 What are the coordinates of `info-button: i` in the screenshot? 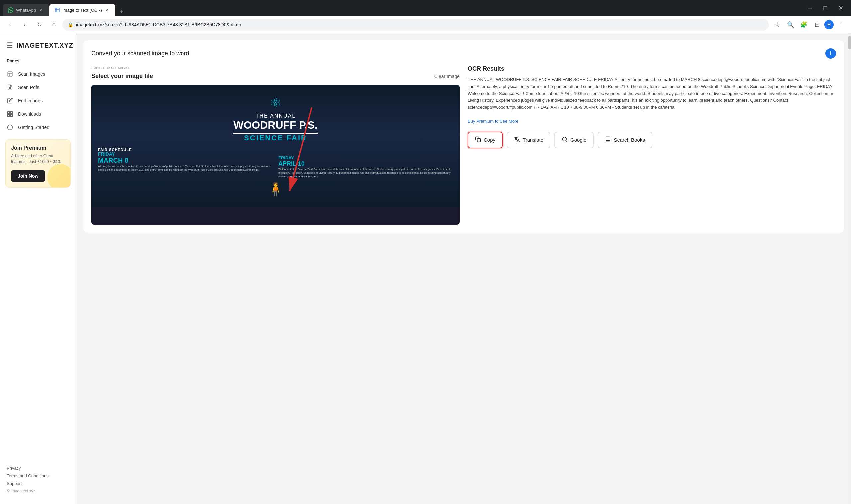 It's located at (831, 54).